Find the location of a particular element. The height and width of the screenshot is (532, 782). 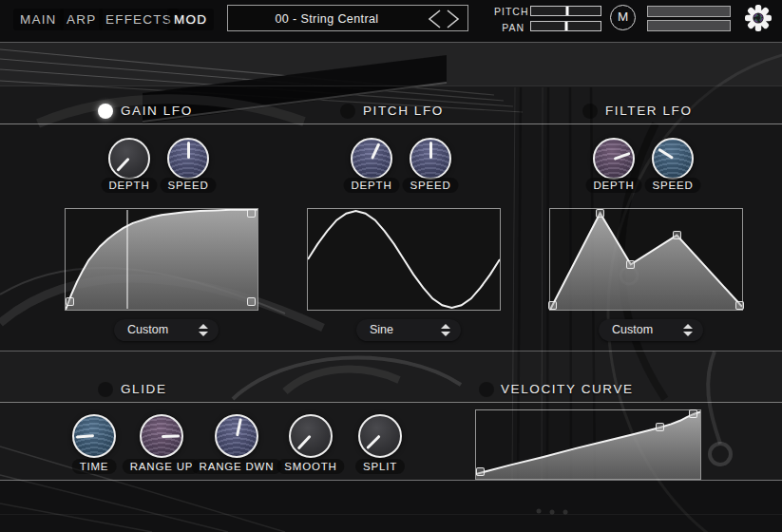

pitch-label: PITCH is located at coordinates (509, 11).